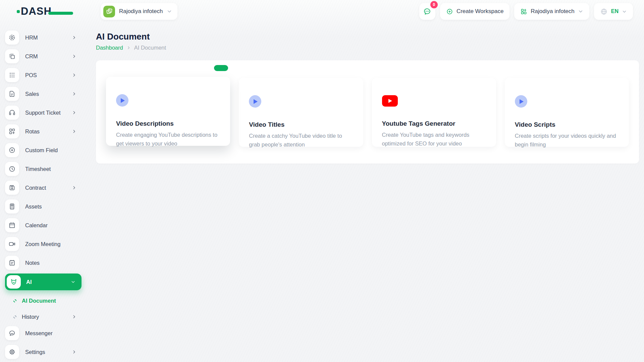 The image size is (644, 362). I want to click on sidebar-item-label: Messenger, so click(39, 333).